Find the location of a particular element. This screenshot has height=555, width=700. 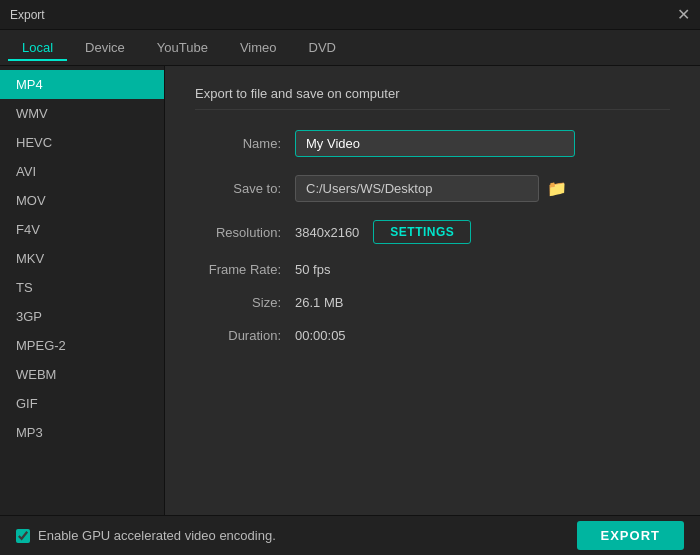

folder-browse-button: 📁 is located at coordinates (557, 188).